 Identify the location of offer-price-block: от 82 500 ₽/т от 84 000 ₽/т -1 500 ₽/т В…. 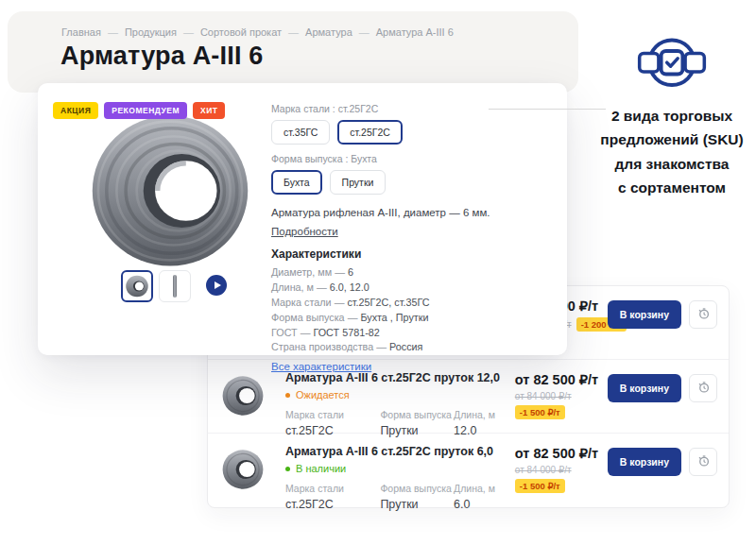
(616, 470).